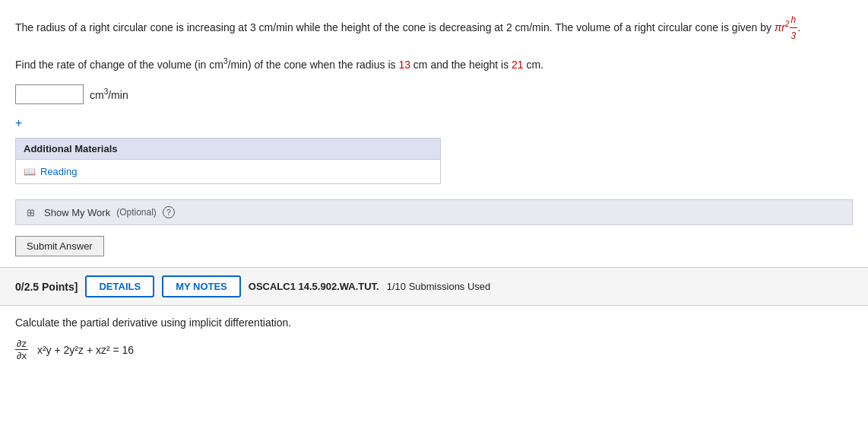 The width and height of the screenshot is (868, 439). I want to click on frac-denominator: ∂x, so click(21, 356).